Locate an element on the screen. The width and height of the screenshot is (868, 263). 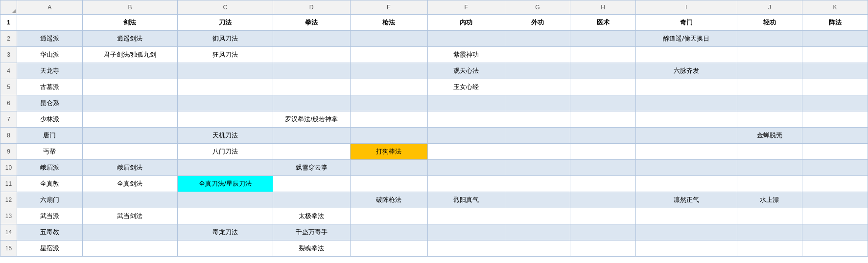
cell-K6 is located at coordinates (835, 104).